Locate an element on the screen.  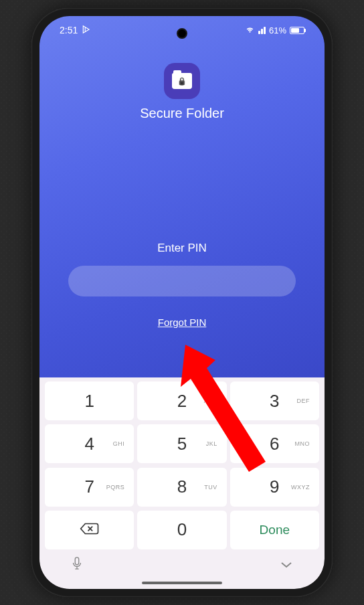
folder-lock-icon is located at coordinates (182, 81).